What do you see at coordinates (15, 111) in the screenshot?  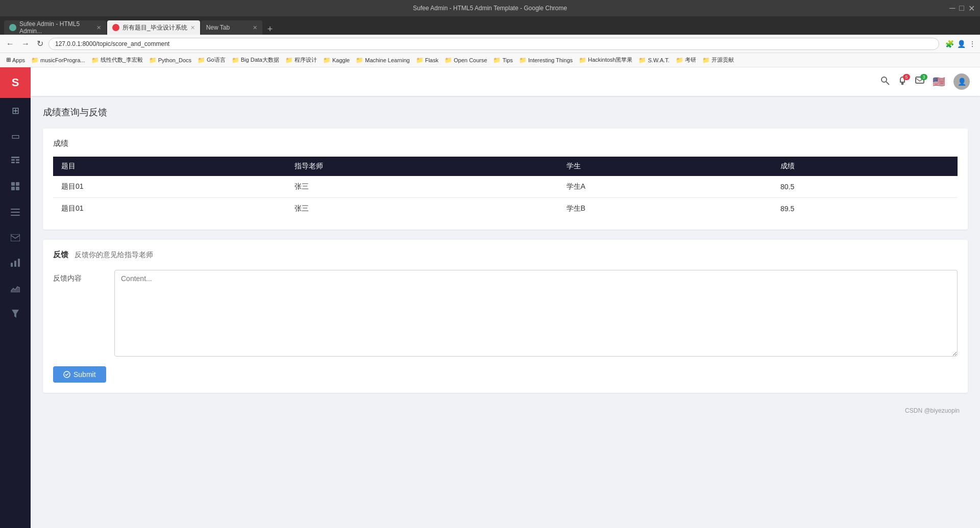 I see `sidebar-item-dashboard: ⊞` at bounding box center [15, 111].